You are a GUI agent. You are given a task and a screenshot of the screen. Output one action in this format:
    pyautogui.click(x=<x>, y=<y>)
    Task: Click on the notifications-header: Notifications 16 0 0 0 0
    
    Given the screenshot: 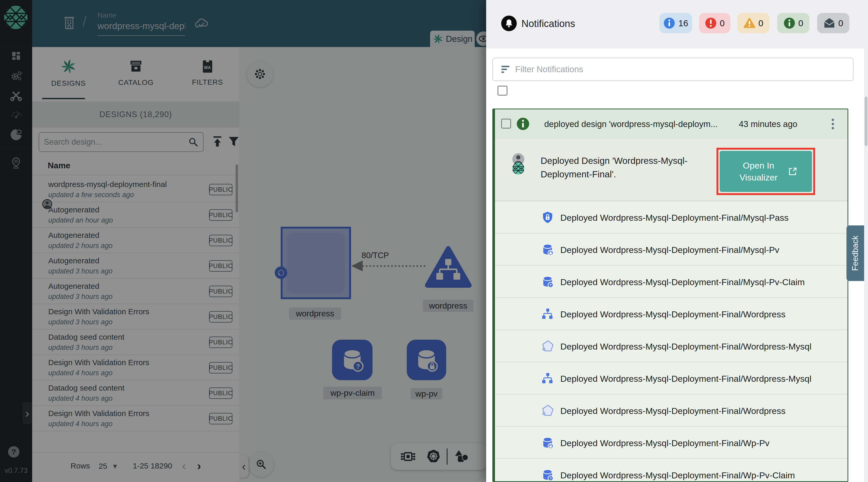 What is the action you would take?
    pyautogui.click(x=677, y=24)
    